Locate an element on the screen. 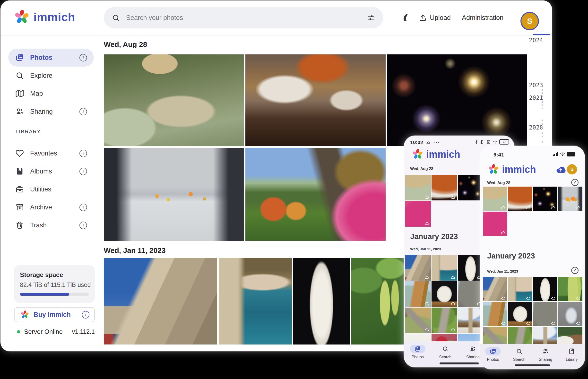  wifi-icon is located at coordinates (495, 142).